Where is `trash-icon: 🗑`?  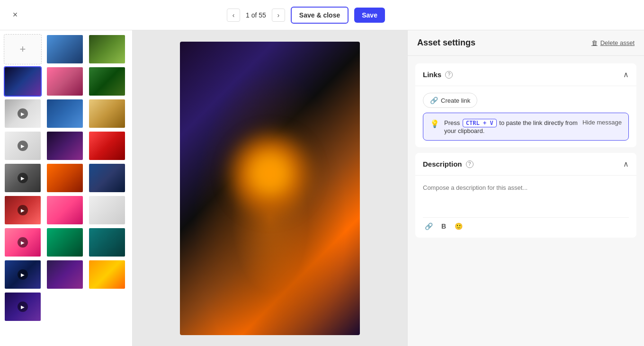 trash-icon: 🗑 is located at coordinates (595, 43).